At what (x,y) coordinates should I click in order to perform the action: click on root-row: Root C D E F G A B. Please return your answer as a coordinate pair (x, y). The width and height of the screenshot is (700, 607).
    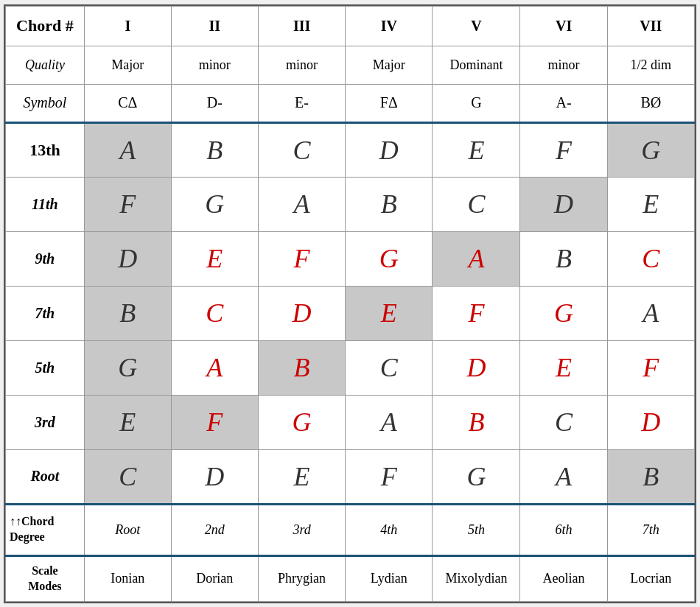
    Looking at the image, I should click on (351, 477).